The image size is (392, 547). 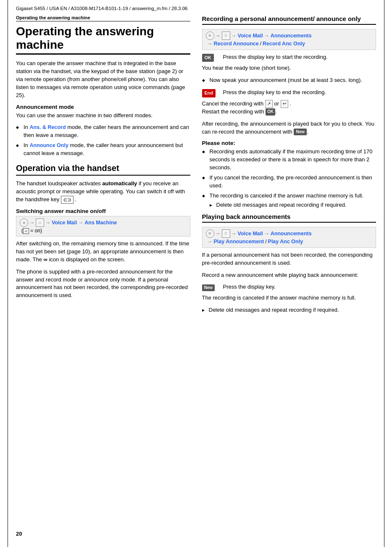 I want to click on intro-text: You can operate the answer machine that …, so click(x=103, y=79).